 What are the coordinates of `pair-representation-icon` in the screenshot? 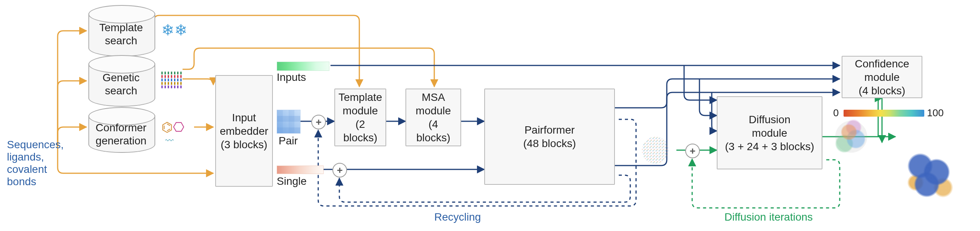 It's located at (289, 122).